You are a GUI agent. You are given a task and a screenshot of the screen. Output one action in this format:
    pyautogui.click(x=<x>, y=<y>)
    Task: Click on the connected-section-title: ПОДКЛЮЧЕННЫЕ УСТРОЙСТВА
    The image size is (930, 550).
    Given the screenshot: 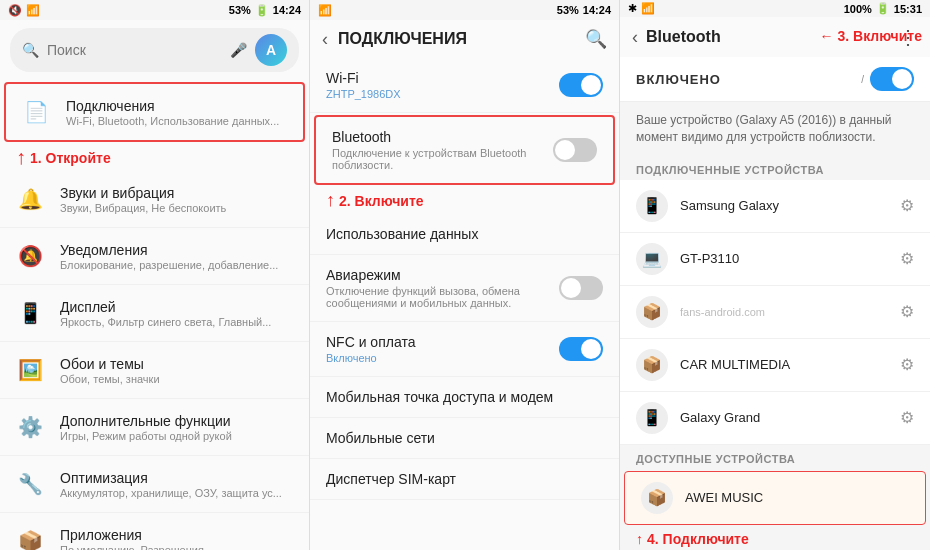 What is the action you would take?
    pyautogui.click(x=775, y=168)
    